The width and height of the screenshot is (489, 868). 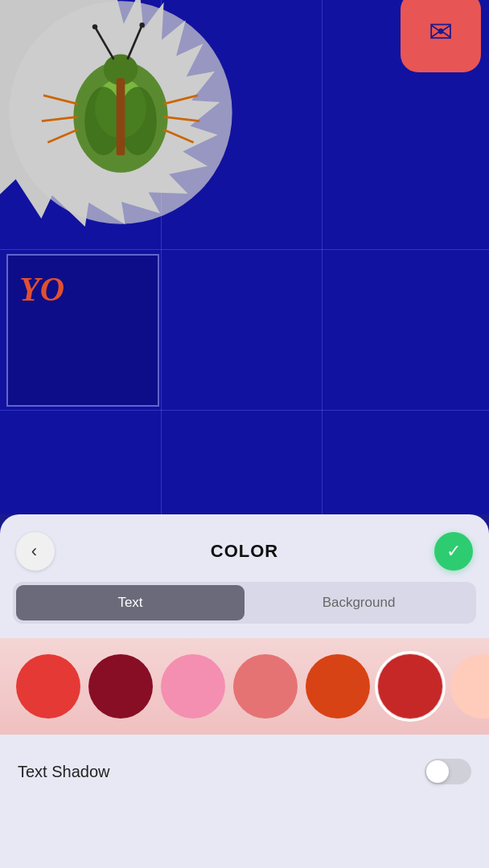 What do you see at coordinates (130, 603) in the screenshot?
I see `tab-text: Text` at bounding box center [130, 603].